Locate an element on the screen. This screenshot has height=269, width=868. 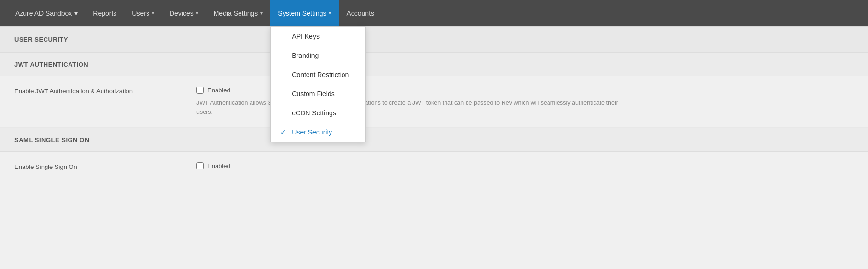
system-settings-arrow: ▾ is located at coordinates (330, 13).